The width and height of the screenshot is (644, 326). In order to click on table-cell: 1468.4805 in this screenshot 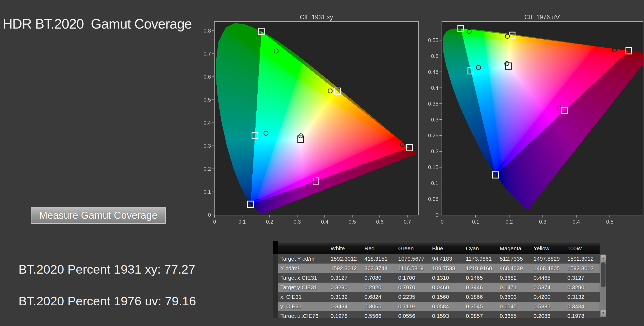, I will do `click(549, 268)`.